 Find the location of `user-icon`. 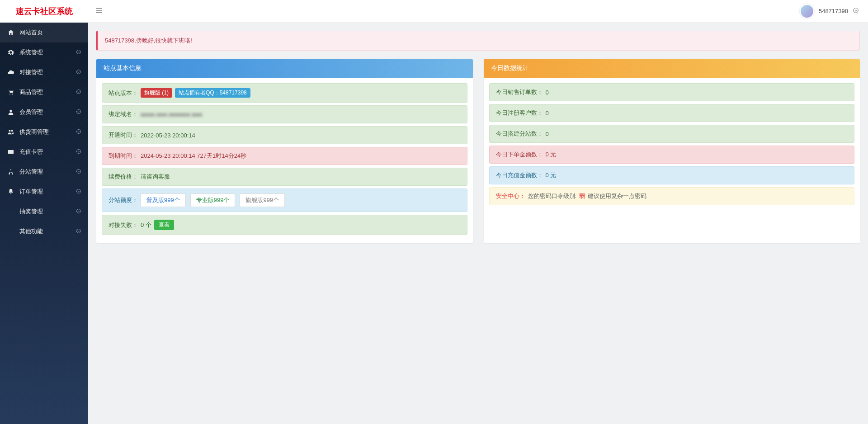

user-icon is located at coordinates (11, 112).